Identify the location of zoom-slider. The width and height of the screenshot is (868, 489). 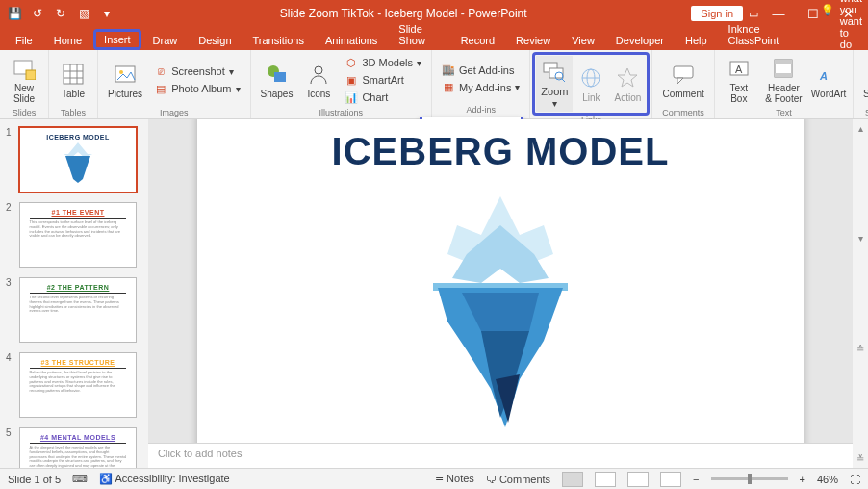
(750, 479).